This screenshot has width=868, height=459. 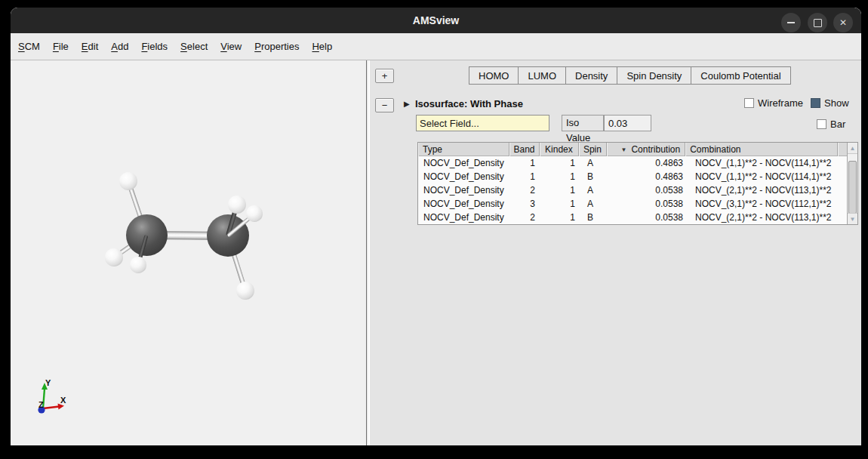 I want to click on x-axis-label: X, so click(x=63, y=400).